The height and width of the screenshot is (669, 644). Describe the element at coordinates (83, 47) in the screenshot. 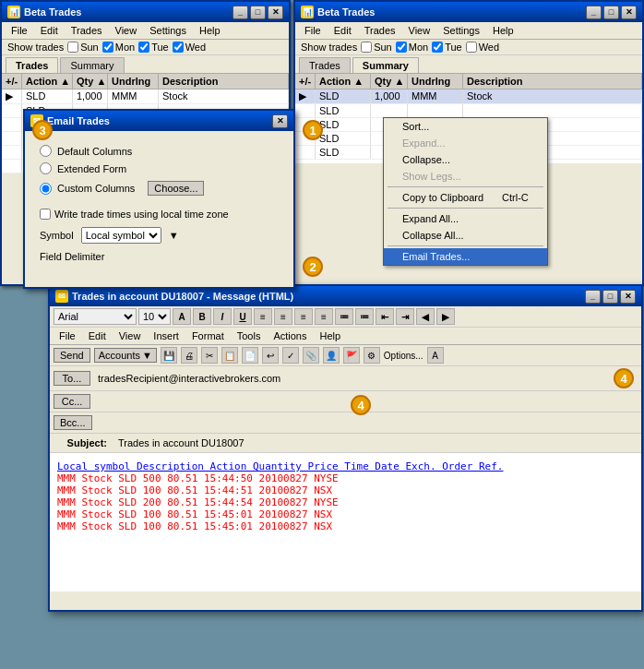

I see `day-sun-1: Sun` at that location.